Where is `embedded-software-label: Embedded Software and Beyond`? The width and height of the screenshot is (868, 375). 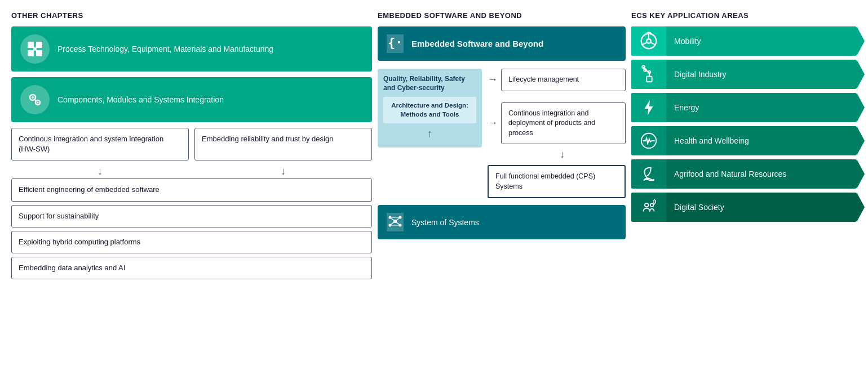 embedded-software-label: Embedded Software and Beyond is located at coordinates (477, 44).